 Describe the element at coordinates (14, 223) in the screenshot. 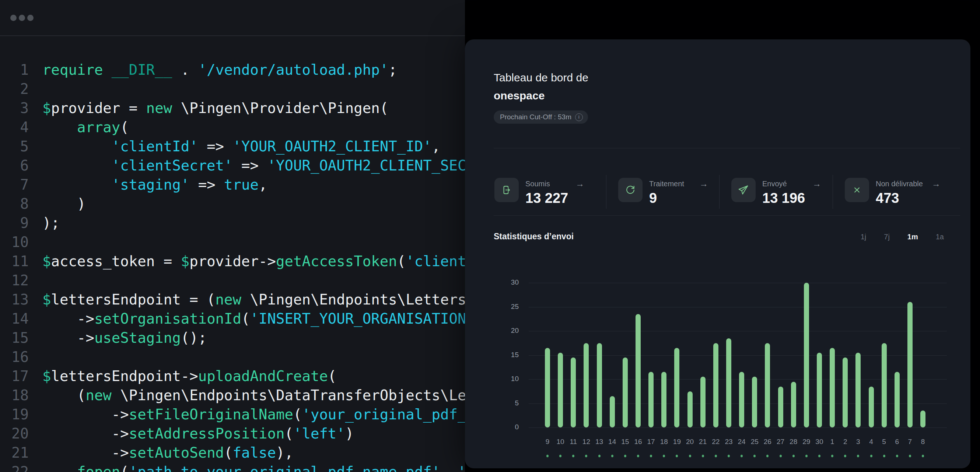

I see `line-number: 9` at that location.